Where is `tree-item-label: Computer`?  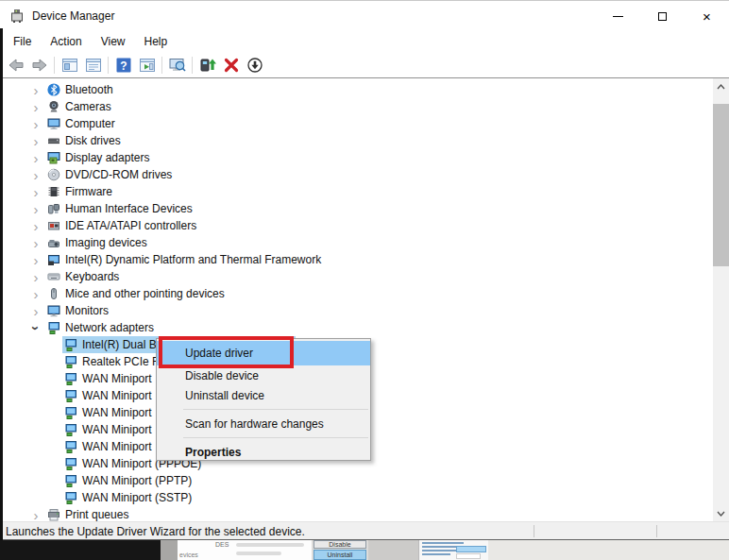
tree-item-label: Computer is located at coordinates (91, 124).